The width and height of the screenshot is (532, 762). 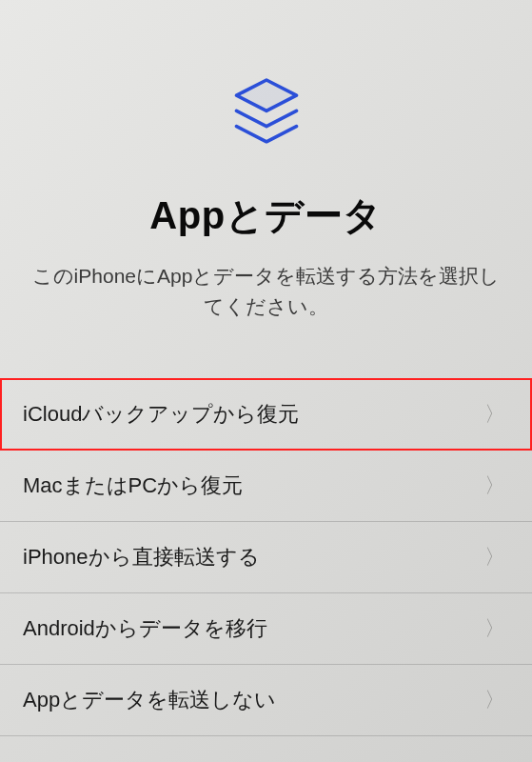 I want to click on option-label: MacまたはPCから復元, so click(x=133, y=486).